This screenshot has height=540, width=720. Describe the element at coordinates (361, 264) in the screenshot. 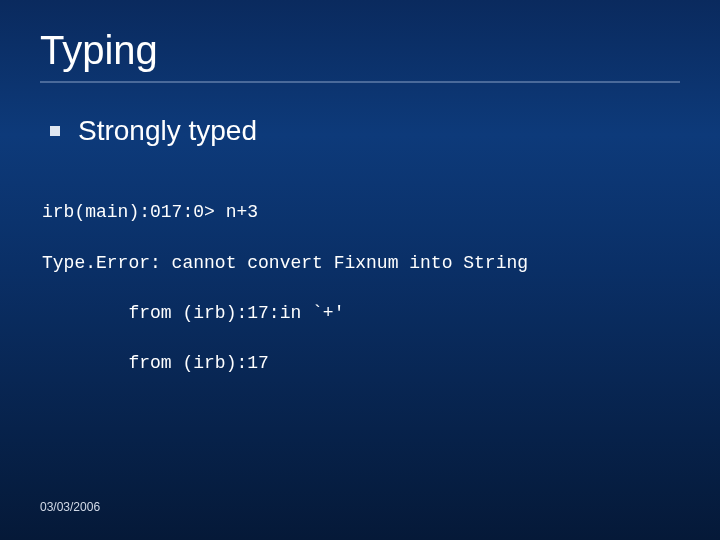

I see `code-line: Type.Error: cannot convert Fixnum into S…` at that location.